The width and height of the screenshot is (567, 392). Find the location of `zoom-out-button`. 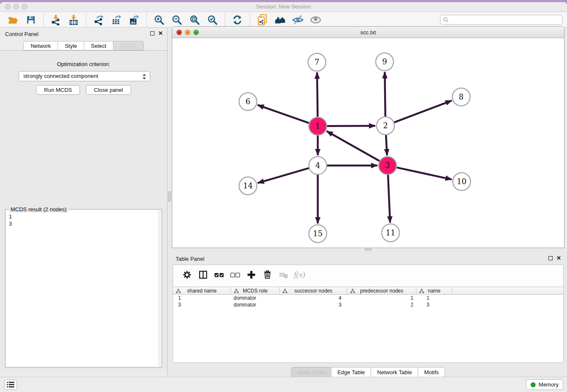

zoom-out-button is located at coordinates (177, 20).